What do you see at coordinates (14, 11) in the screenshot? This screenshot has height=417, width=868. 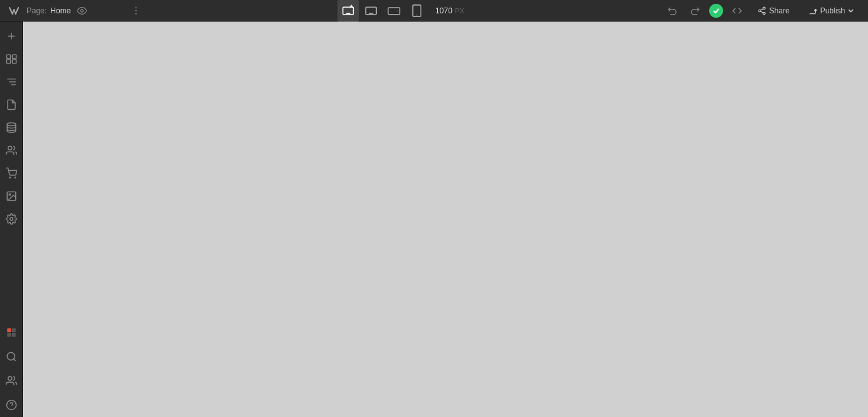 I see `app-logo` at bounding box center [14, 11].